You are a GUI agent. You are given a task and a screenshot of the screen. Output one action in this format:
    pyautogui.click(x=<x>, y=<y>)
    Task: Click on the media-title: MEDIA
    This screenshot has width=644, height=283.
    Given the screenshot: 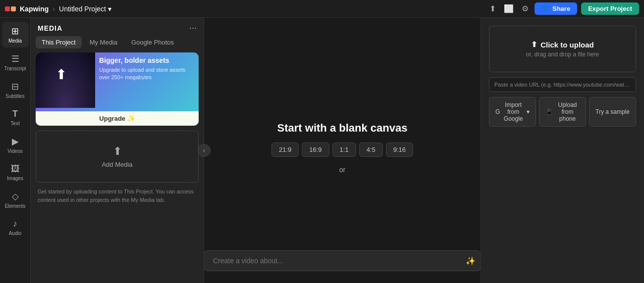 What is the action you would take?
    pyautogui.click(x=50, y=28)
    